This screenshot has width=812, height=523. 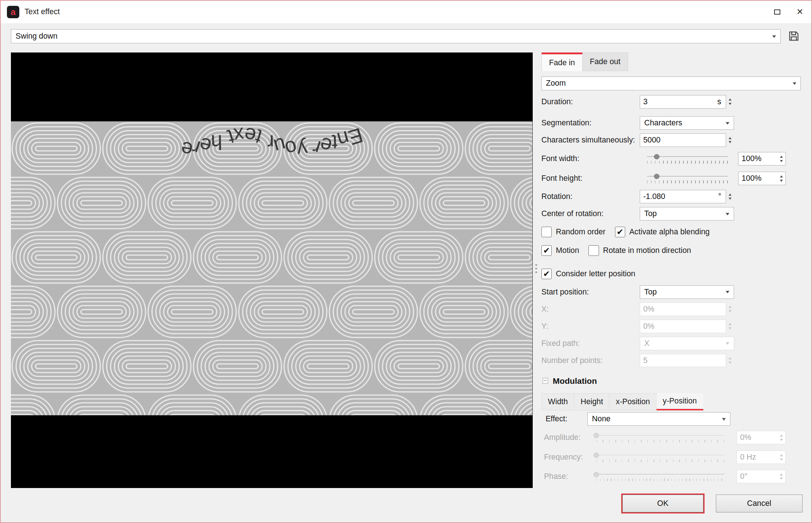 What do you see at coordinates (395, 36) in the screenshot?
I see `preset-combo: Swing down` at bounding box center [395, 36].